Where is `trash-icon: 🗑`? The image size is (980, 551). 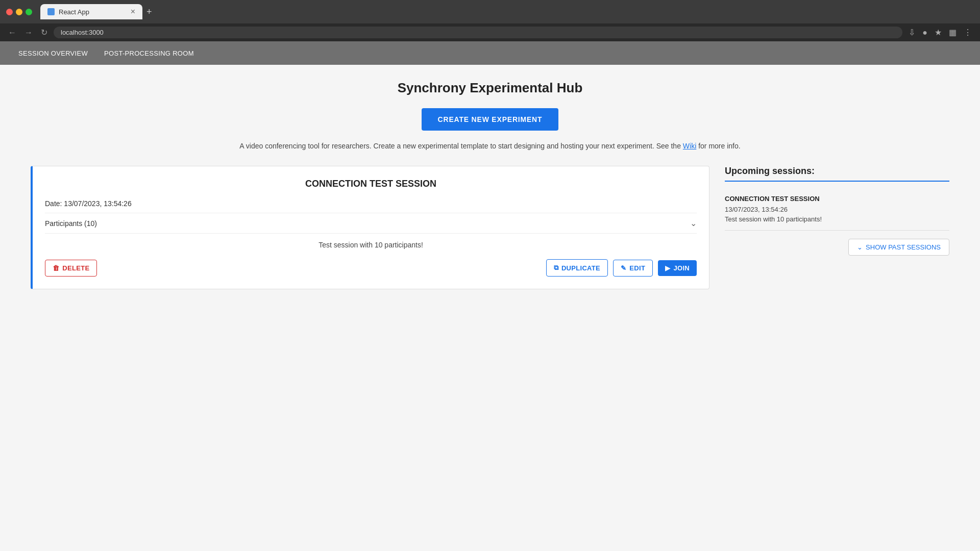 trash-icon: 🗑 is located at coordinates (56, 268).